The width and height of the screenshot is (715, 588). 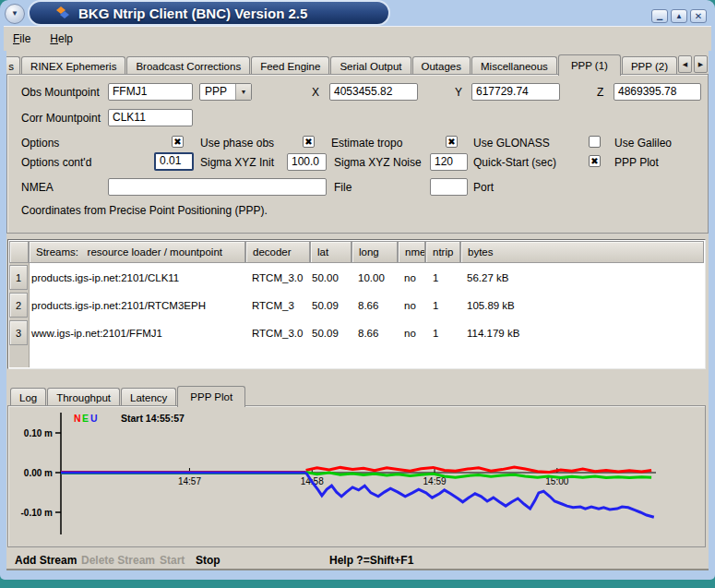 I want to click on table-row: www.igs-ip.net:2101/FFMJ1 RTCM_3.0 50.09…, so click(x=366, y=333).